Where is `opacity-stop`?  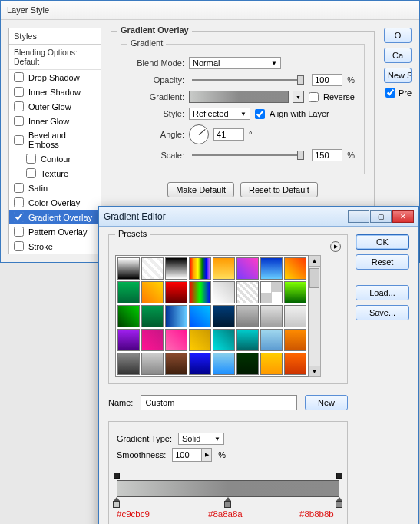
opacity-stop is located at coordinates (339, 476).